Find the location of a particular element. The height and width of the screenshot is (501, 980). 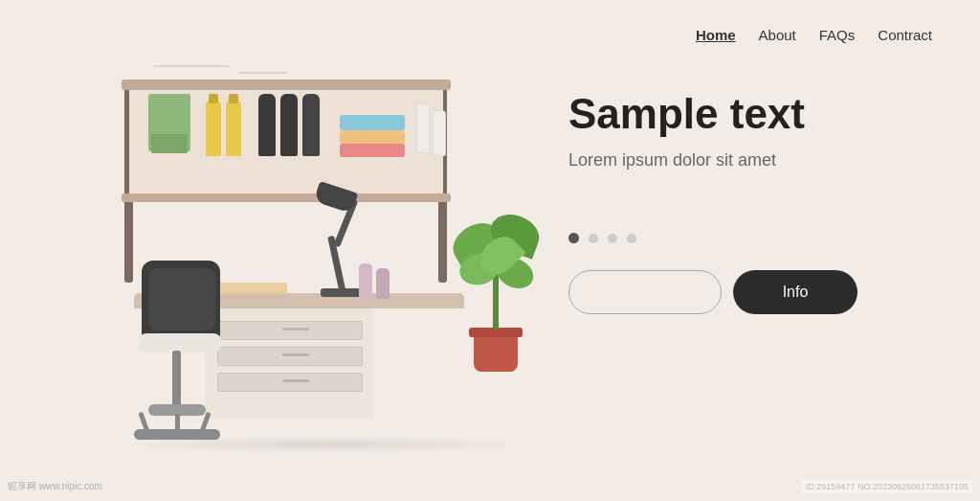

carousel-dots is located at coordinates (750, 238).